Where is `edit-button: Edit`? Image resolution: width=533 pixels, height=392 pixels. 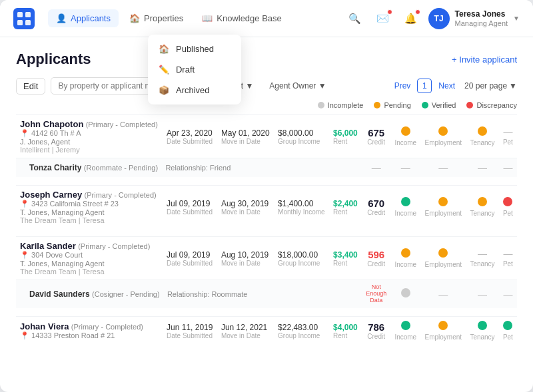 edit-button: Edit is located at coordinates (31, 87).